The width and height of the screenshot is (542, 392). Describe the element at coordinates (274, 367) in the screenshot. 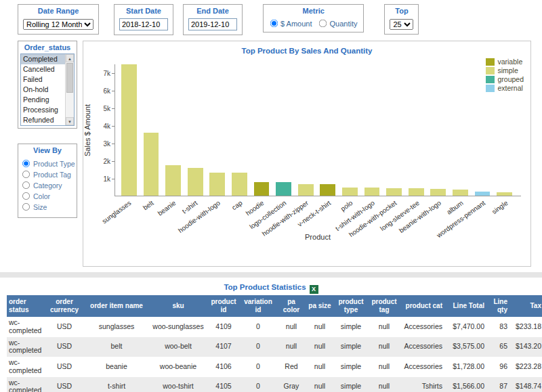

I see `table-row-beanie: wc-completedUSDbeaniewoo-beanie41060Redn…` at that location.